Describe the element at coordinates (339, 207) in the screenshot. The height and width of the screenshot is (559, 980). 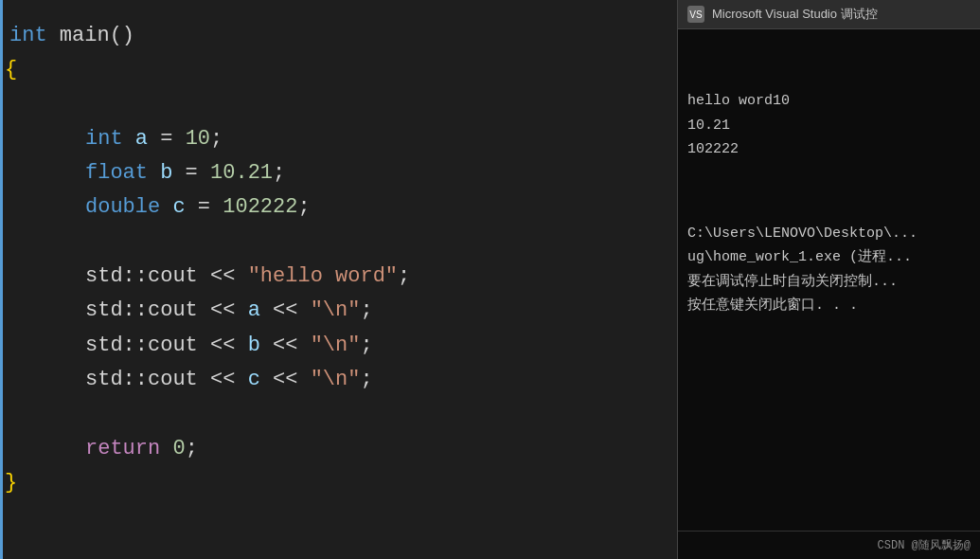
I see `code-line-var-c: double c = 102222;` at that location.